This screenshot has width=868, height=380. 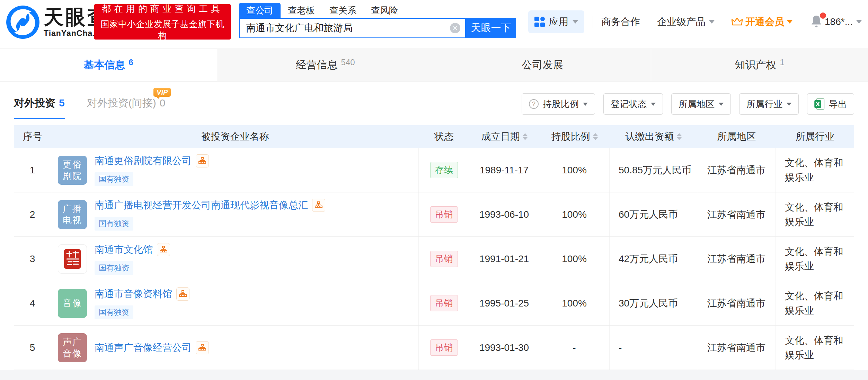 What do you see at coordinates (504, 347) in the screenshot?
I see `cell-date: 1993-01-30` at bounding box center [504, 347].